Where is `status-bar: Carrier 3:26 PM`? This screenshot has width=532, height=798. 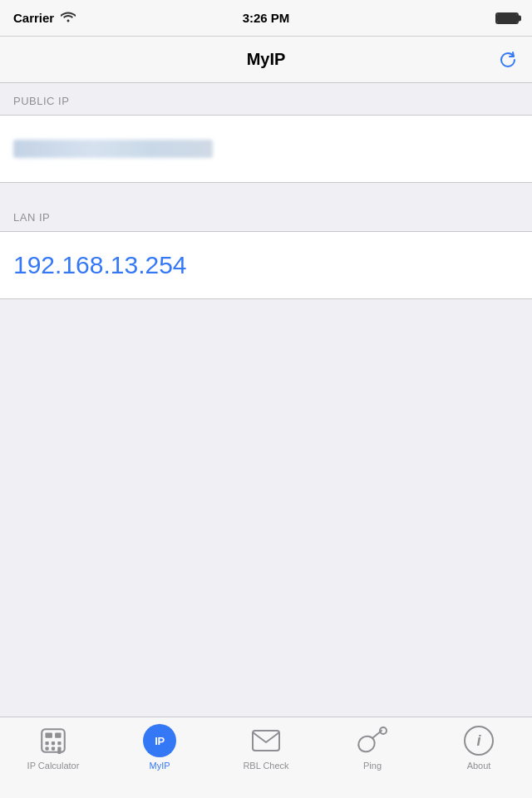 status-bar: Carrier 3:26 PM is located at coordinates (266, 18).